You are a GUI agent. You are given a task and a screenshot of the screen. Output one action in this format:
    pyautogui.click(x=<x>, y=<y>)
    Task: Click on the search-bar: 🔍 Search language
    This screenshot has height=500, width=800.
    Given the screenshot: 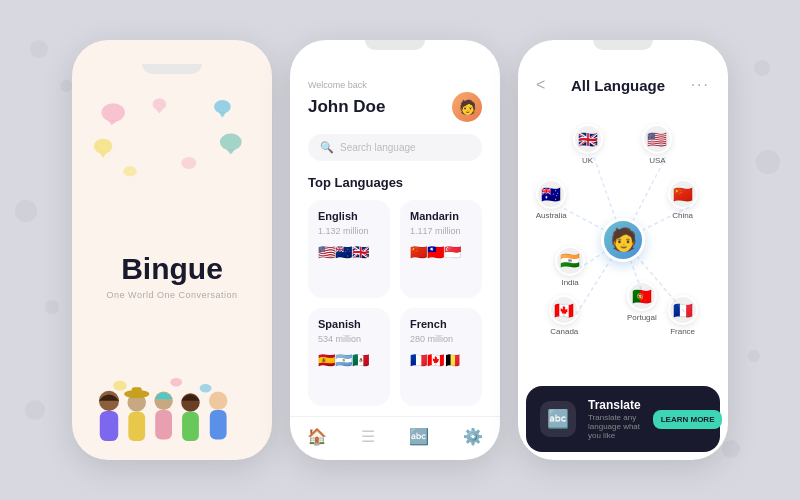 What is the action you would take?
    pyautogui.click(x=395, y=148)
    